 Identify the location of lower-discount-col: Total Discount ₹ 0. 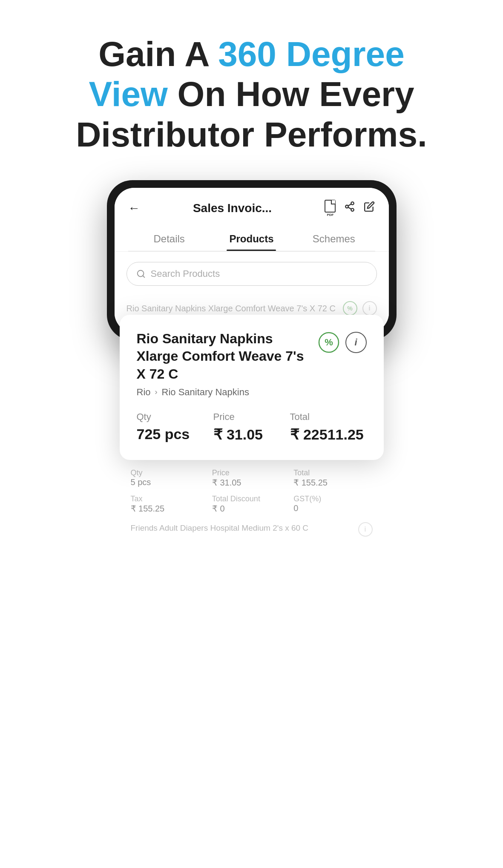
(251, 504).